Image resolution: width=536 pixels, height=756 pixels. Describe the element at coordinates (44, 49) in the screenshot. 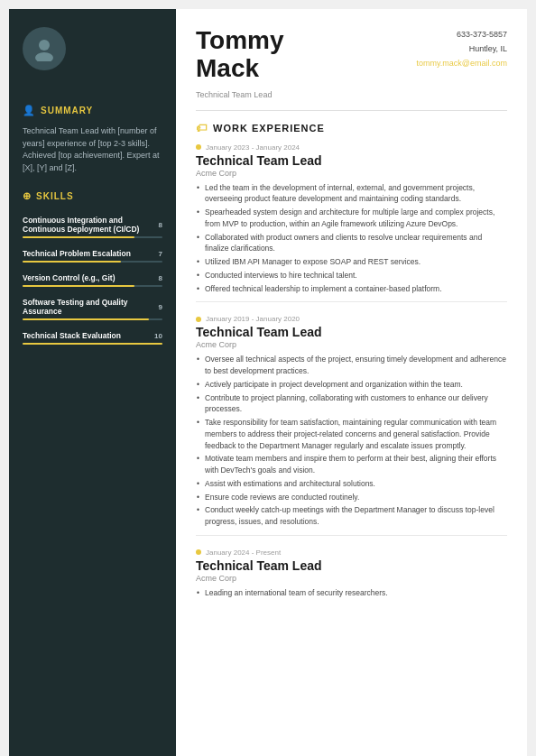

I see `avatar` at that location.